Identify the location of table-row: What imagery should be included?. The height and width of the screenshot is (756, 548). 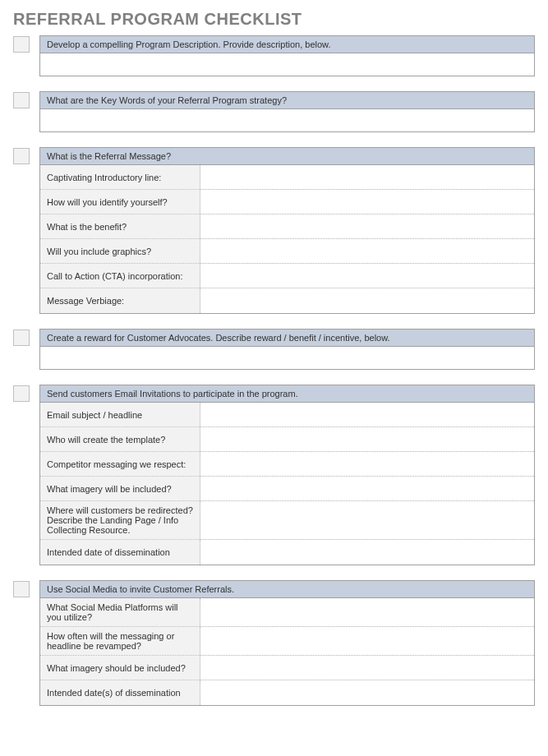
(288, 668).